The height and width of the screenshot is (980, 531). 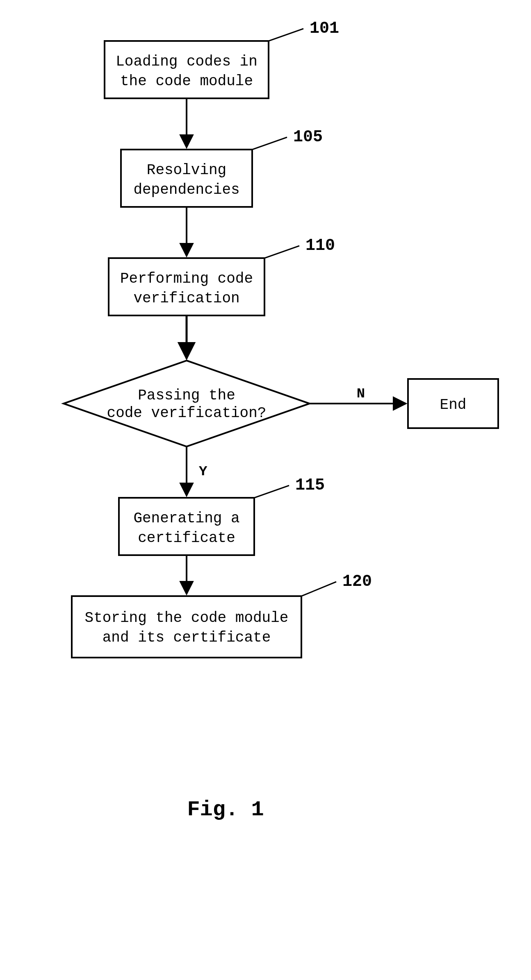 I want to click on node-decision: Passing the code verification?, so click(x=187, y=404).